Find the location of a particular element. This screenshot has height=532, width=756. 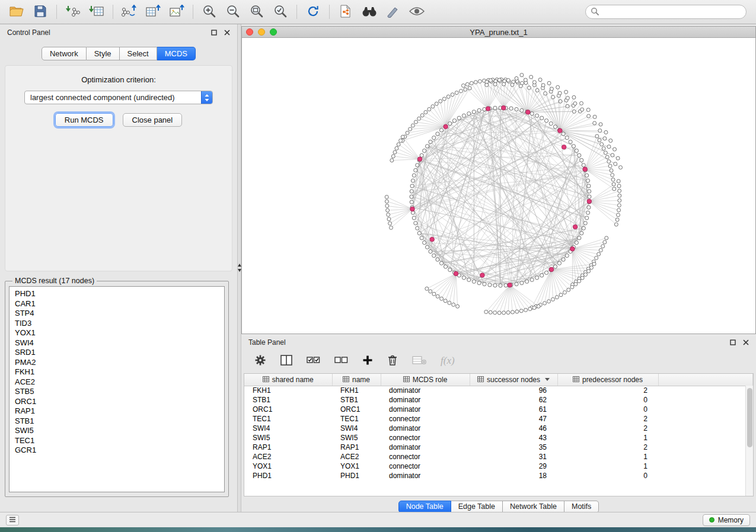

mcds-result-item: TEC1 is located at coordinates (117, 441).